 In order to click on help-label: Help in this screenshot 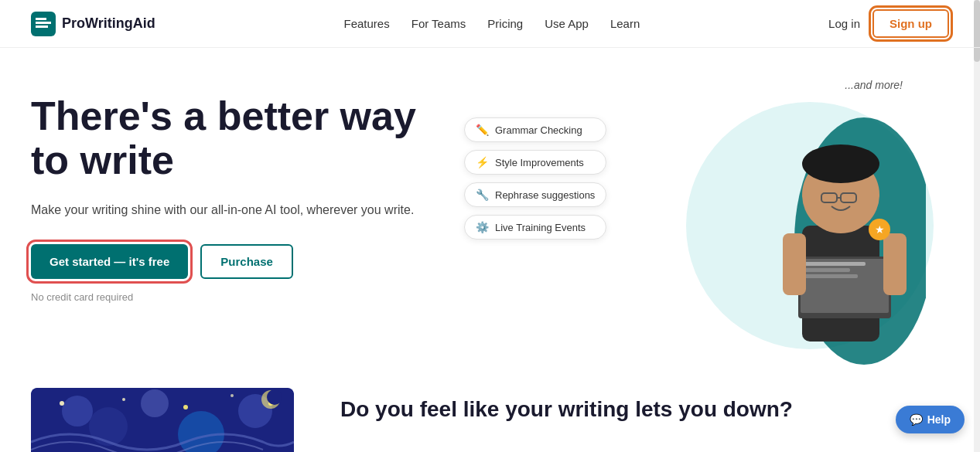, I will do `click(939, 420)`.